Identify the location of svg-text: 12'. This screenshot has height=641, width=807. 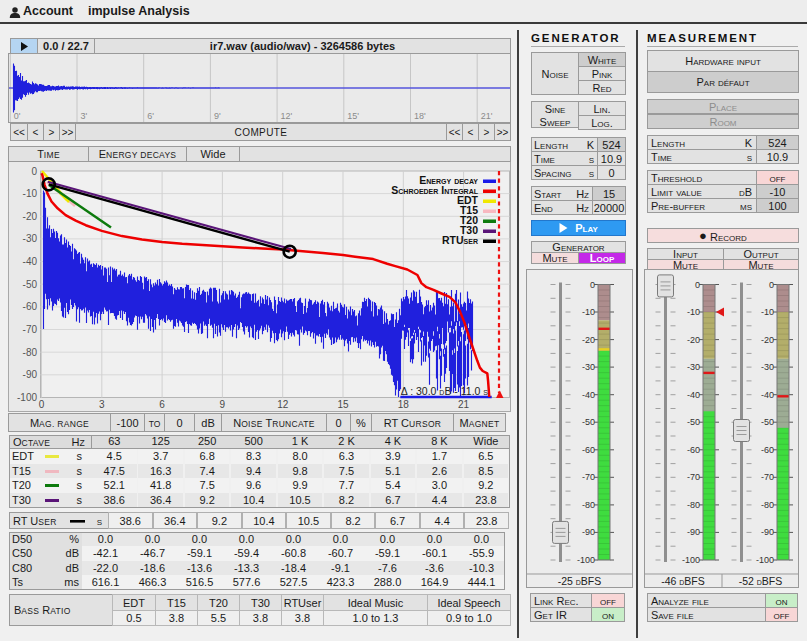
(287, 116).